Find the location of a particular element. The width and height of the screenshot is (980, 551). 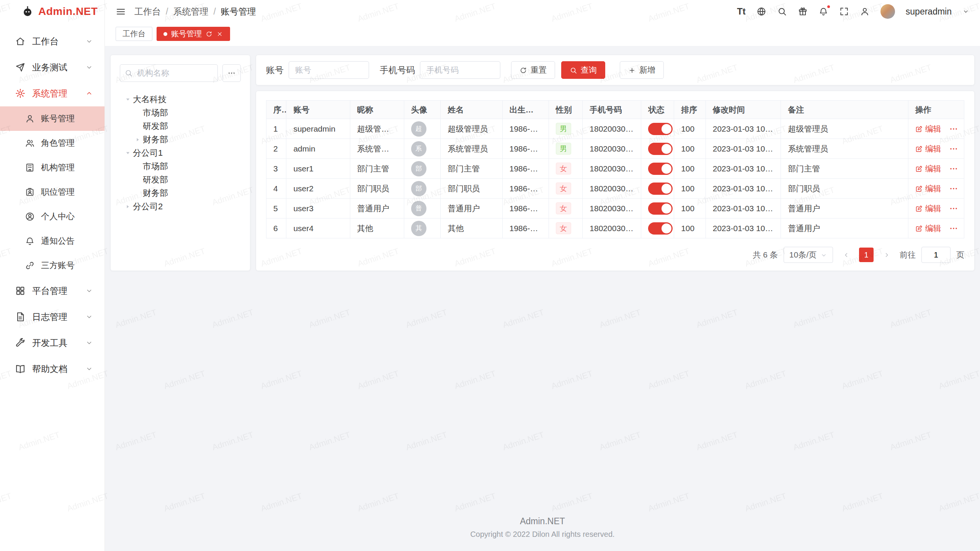

sidebar-item-help-docs: 帮助文档 is located at coordinates (52, 369).